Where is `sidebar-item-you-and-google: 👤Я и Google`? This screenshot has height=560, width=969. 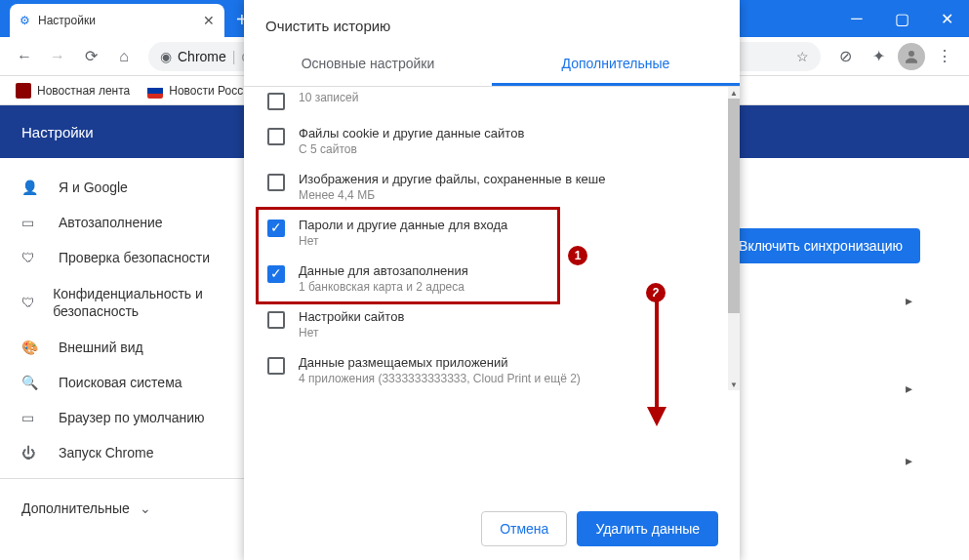 sidebar-item-you-and-google: 👤Я и Google is located at coordinates (122, 187).